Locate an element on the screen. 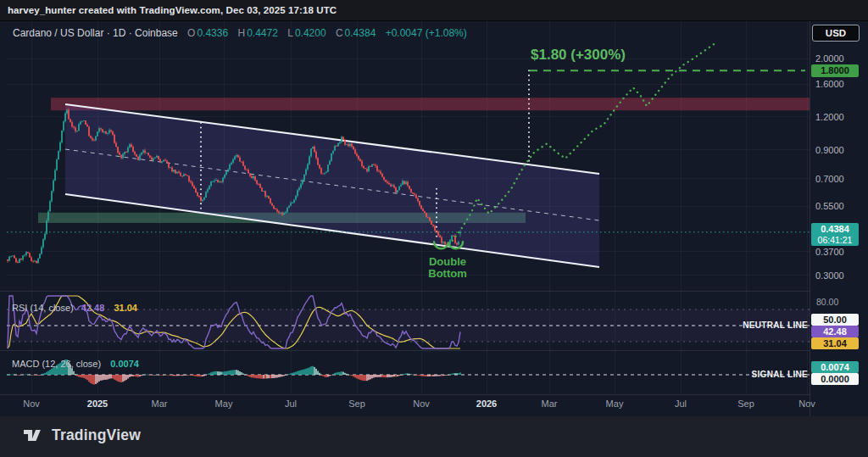 This screenshot has width=868, height=457. rsi-axis-label: 80.00 is located at coordinates (827, 302).